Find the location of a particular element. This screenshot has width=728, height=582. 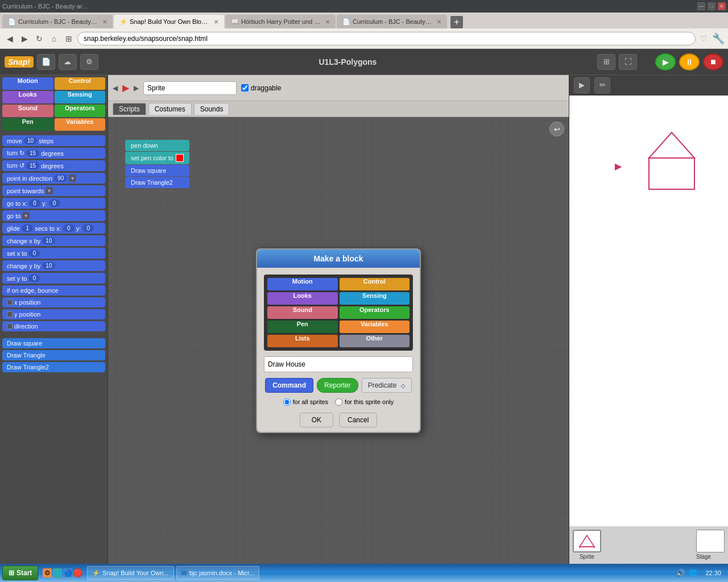

stage-item: Stage is located at coordinates (710, 545).